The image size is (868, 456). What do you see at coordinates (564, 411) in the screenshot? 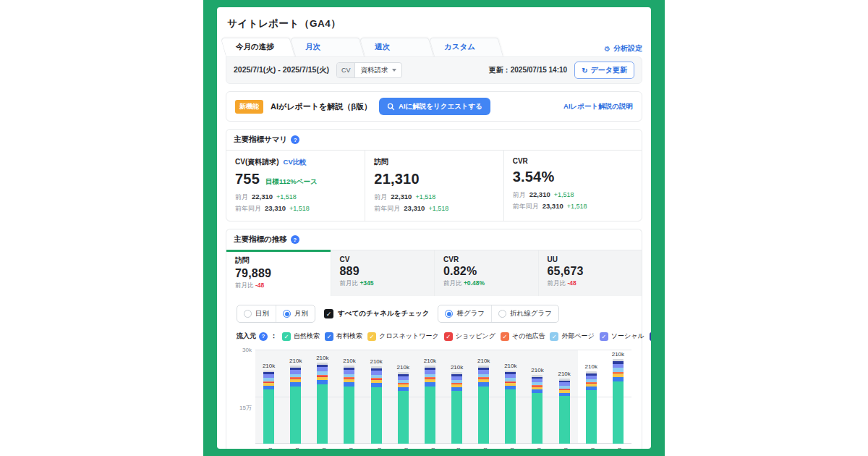
I see `stacked-bar-5月` at bounding box center [564, 411].